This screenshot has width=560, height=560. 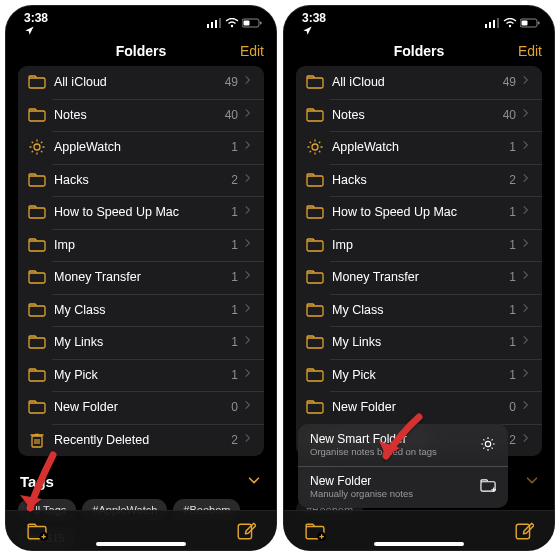 What do you see at coordinates (419, 544) in the screenshot?
I see `home-indicator` at bounding box center [419, 544].